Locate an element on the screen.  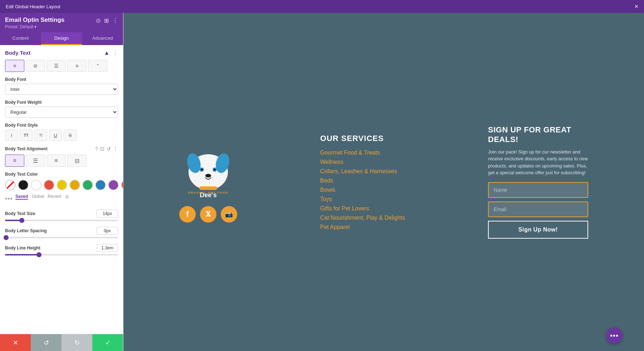
panel-title: Email Optin Settings is located at coordinates (35, 20).